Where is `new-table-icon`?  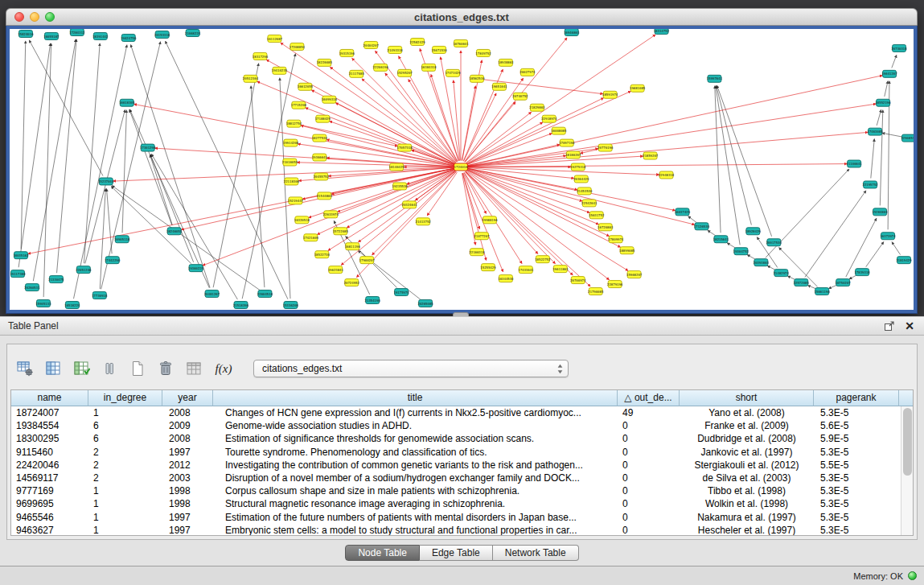
new-table-icon is located at coordinates (138, 369).